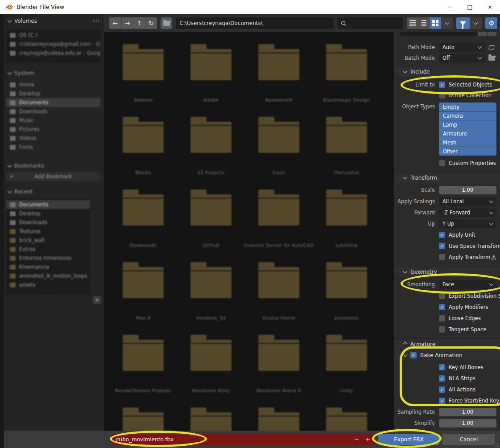 The image size is (500, 448). Describe the element at coordinates (447, 355) in the screenshot. I see `bake-animation-section-header: ✓ Bake Animation` at that location.